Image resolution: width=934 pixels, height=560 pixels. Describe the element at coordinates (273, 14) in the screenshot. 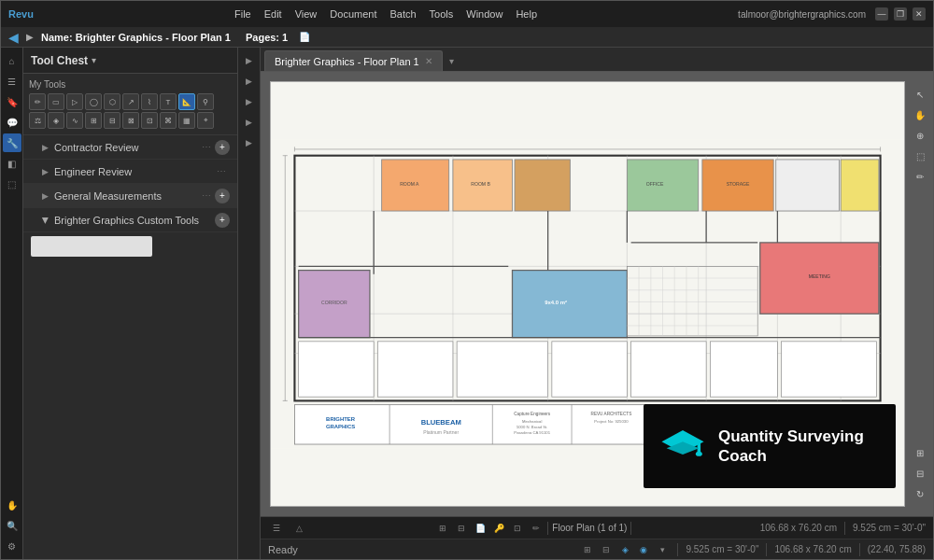

I see `menu-edit: Edit` at that location.